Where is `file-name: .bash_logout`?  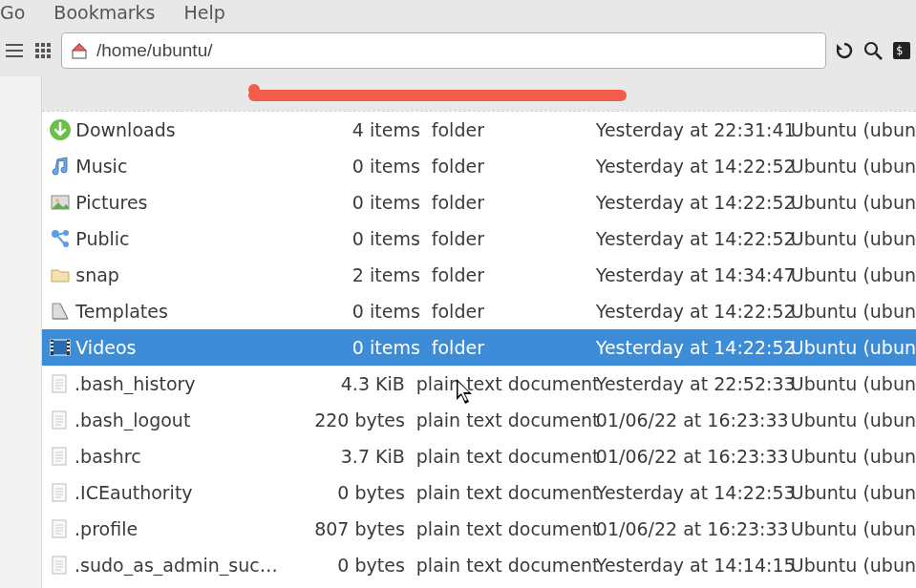
file-name: .bash_logout is located at coordinates (180, 420).